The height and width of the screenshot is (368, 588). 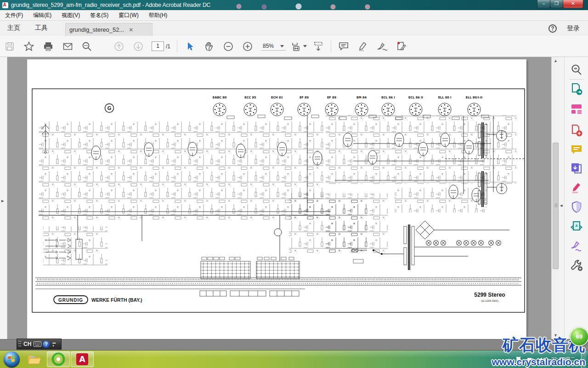 What do you see at coordinates (542, 360) in the screenshot?
I see `volume-icon` at bounding box center [542, 360].